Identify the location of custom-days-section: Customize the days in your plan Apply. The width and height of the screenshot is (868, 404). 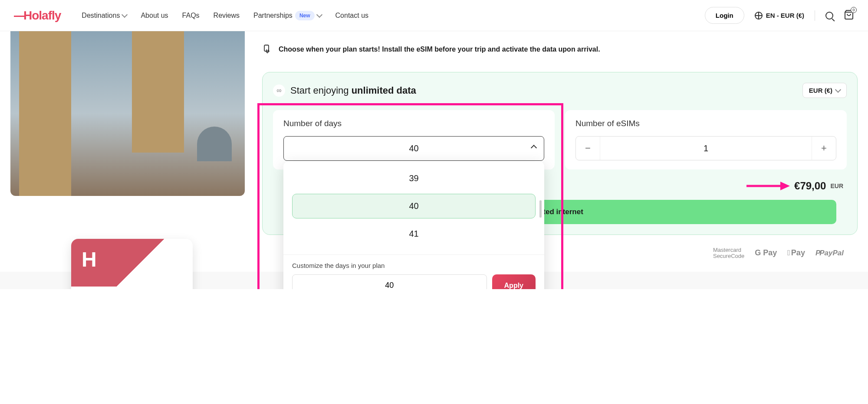
(414, 272).